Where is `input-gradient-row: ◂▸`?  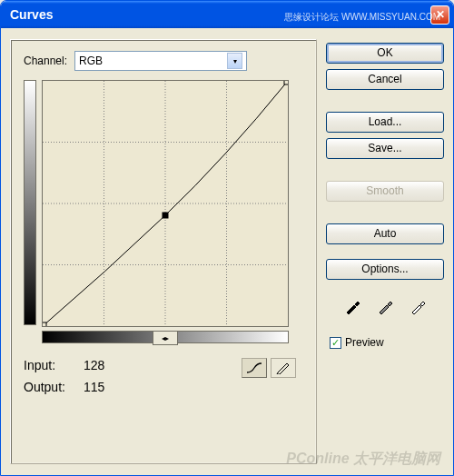 input-gradient-row: ◂▸ is located at coordinates (173, 337).